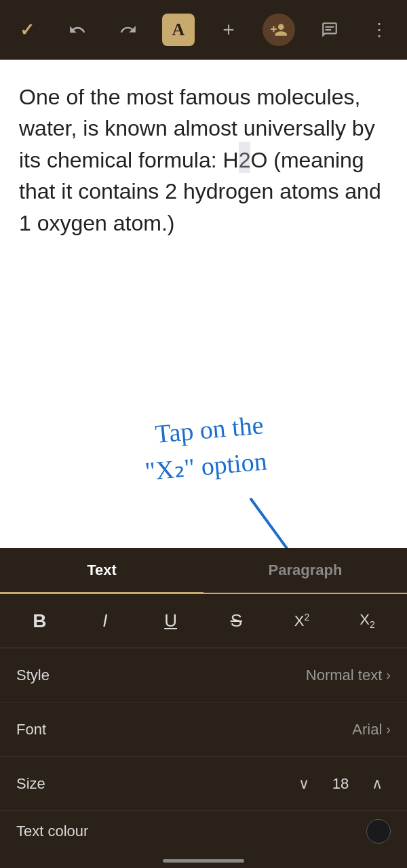  What do you see at coordinates (302, 621) in the screenshot?
I see `superscript-label: X2` at bounding box center [302, 621].